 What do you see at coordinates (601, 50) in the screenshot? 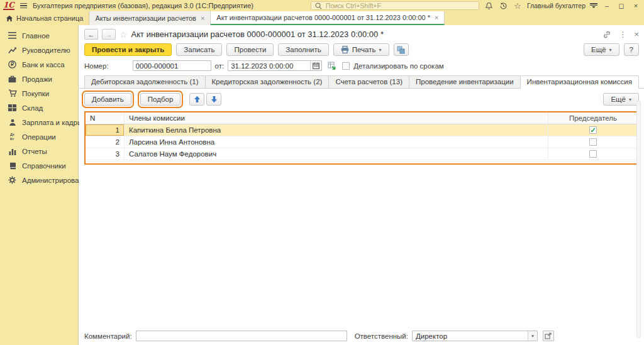
I see `more-button: Ещё ▾` at bounding box center [601, 50].